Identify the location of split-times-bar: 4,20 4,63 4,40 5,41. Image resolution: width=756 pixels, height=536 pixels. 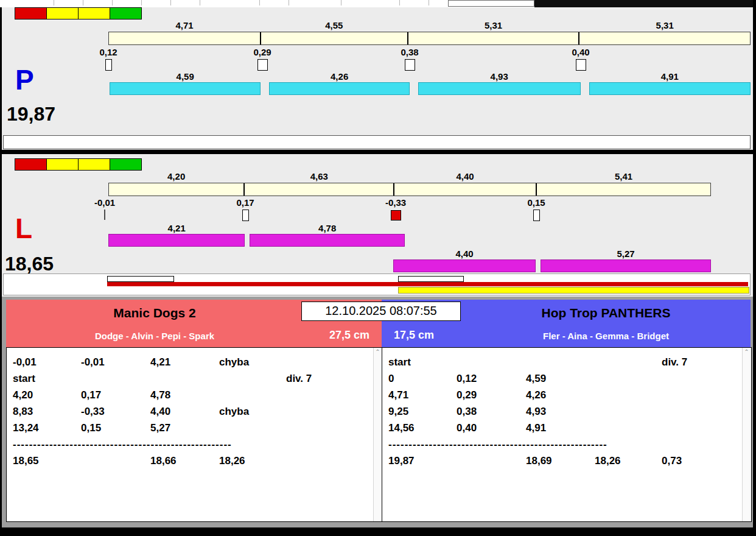
(410, 189).